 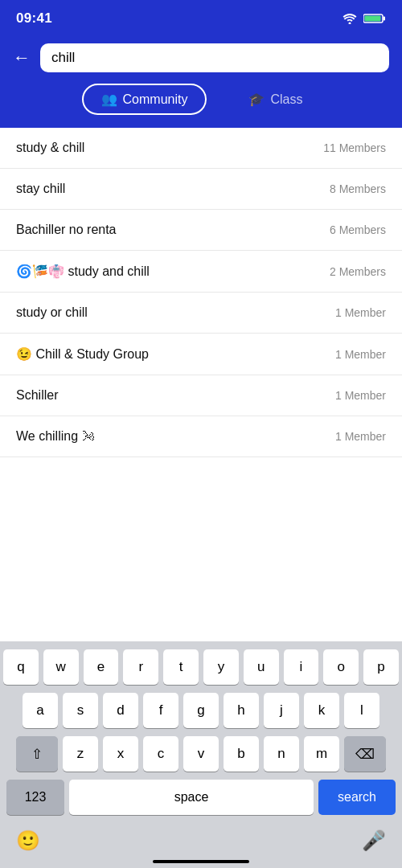 What do you see at coordinates (381, 667) in the screenshot?
I see `key-p: p` at bounding box center [381, 667].